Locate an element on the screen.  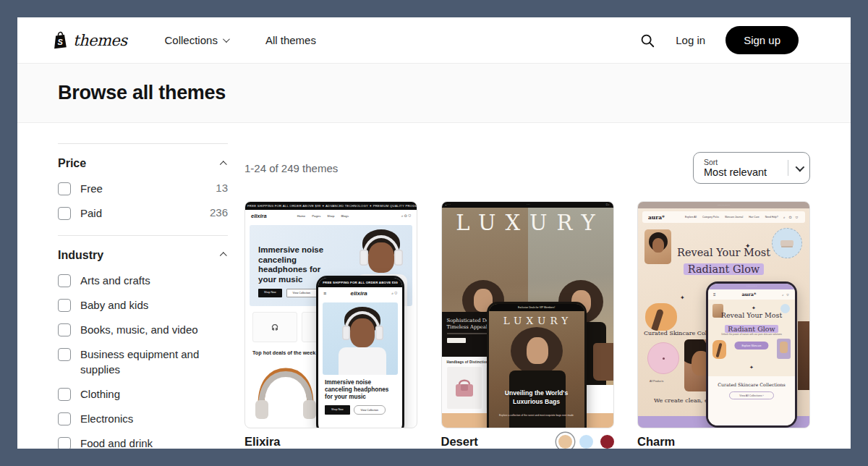
desert-brand-word: LUXURY is located at coordinates (528, 223).